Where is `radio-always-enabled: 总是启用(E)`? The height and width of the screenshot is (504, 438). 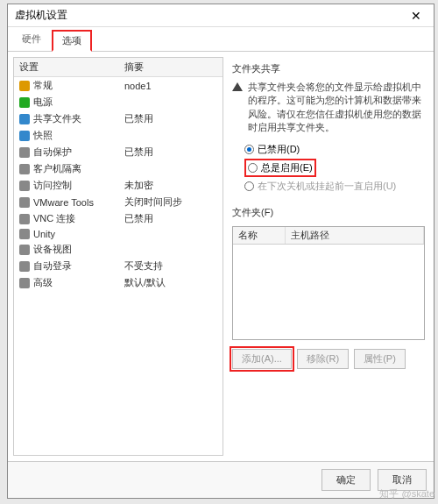 radio-always-enabled: 总是启用(E) is located at coordinates (280, 168).